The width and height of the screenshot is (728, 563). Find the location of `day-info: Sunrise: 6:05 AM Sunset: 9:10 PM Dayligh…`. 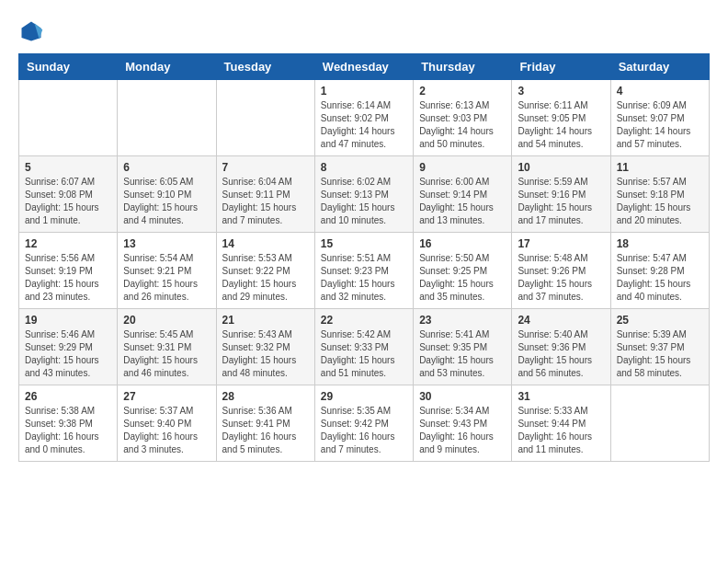

day-info: Sunrise: 6:05 AM Sunset: 9:10 PM Dayligh… is located at coordinates (166, 201).